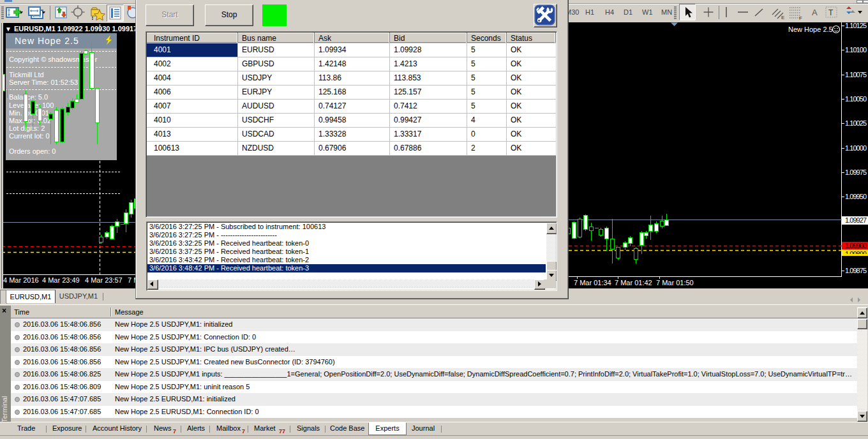 This screenshot has width=868, height=439. What do you see at coordinates (103, 280) in the screenshot?
I see `svg-text: 4 Mar 23:57` at bounding box center [103, 280].